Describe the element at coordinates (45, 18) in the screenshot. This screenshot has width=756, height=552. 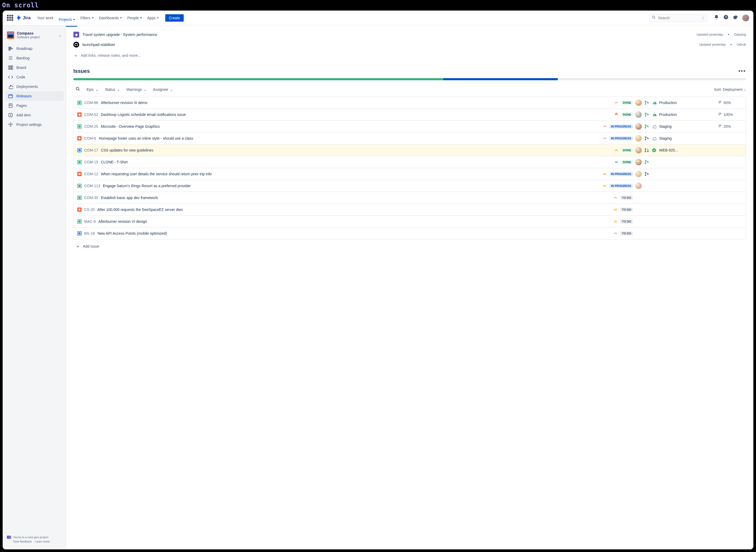
I see `nav-item-your-work: Your work` at that location.